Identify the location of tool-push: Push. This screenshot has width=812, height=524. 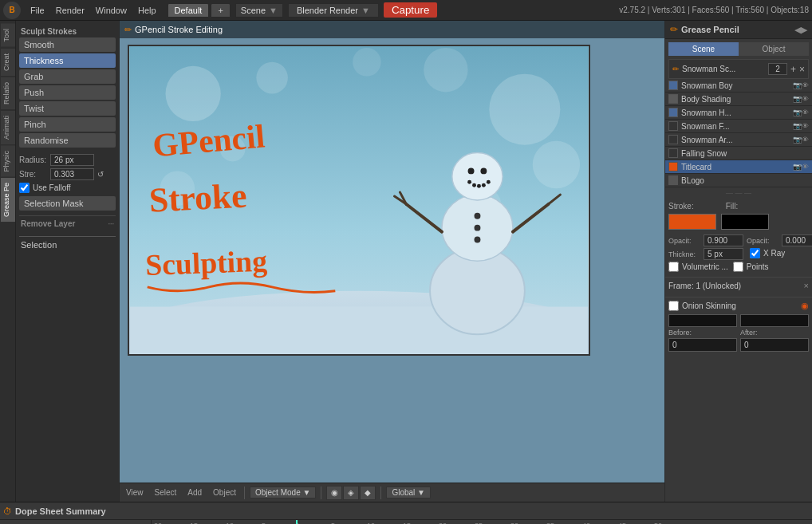
(67, 93).